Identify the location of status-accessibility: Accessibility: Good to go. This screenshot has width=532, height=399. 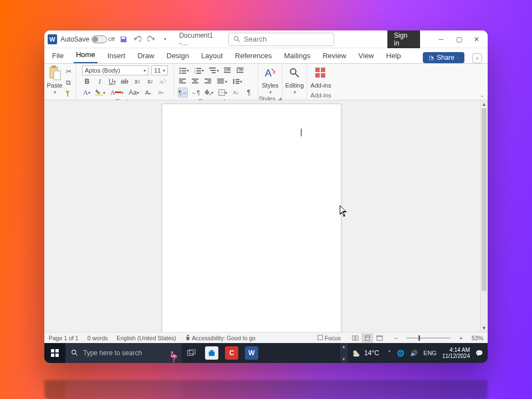
(221, 338).